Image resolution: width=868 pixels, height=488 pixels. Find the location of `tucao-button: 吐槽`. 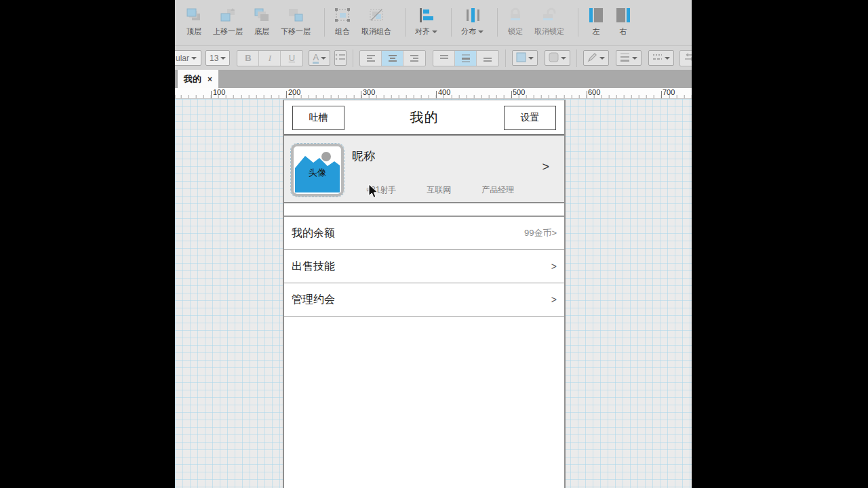

tucao-button: 吐槽 is located at coordinates (319, 118).